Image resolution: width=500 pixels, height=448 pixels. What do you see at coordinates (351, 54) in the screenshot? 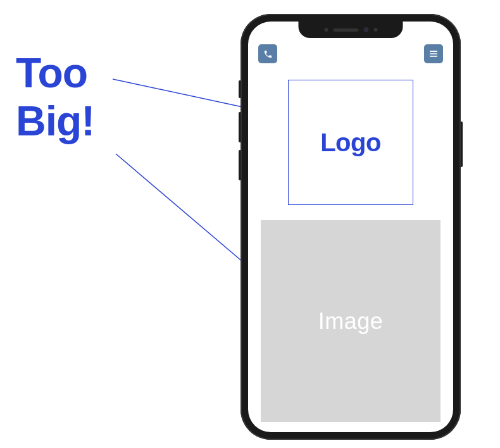
I see `app-header` at bounding box center [351, 54].